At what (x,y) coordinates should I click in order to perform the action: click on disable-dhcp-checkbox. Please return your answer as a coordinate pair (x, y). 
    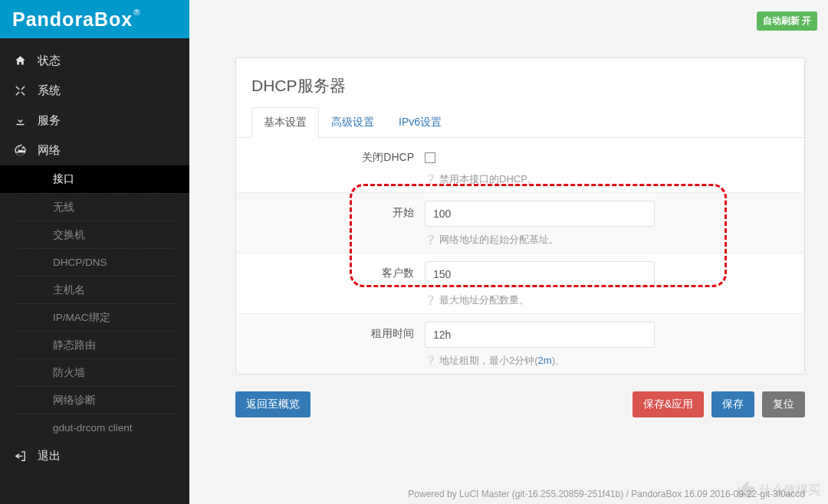
    Looking at the image, I should click on (430, 158).